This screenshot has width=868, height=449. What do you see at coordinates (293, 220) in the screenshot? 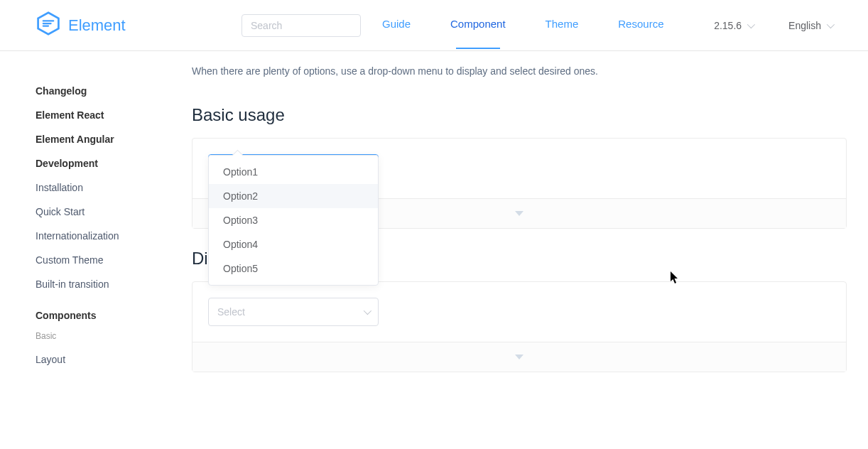
I see `select-option: Option3` at bounding box center [293, 220].